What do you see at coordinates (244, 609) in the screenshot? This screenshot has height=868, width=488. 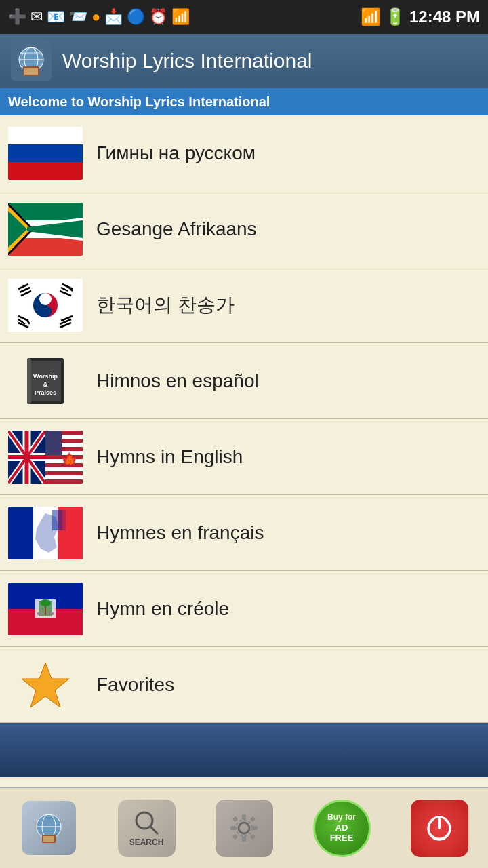 I see `list-item-creole: Hymn en créole` at bounding box center [244, 609].